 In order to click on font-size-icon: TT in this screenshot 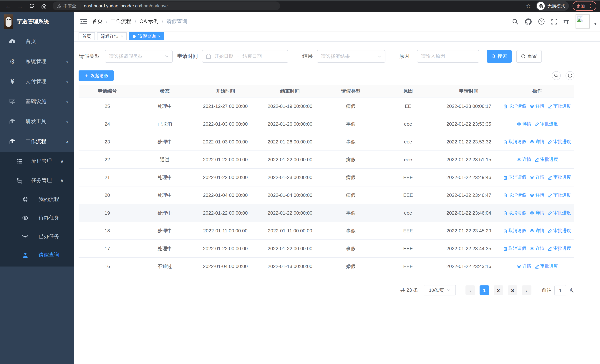, I will do `click(566, 21)`.